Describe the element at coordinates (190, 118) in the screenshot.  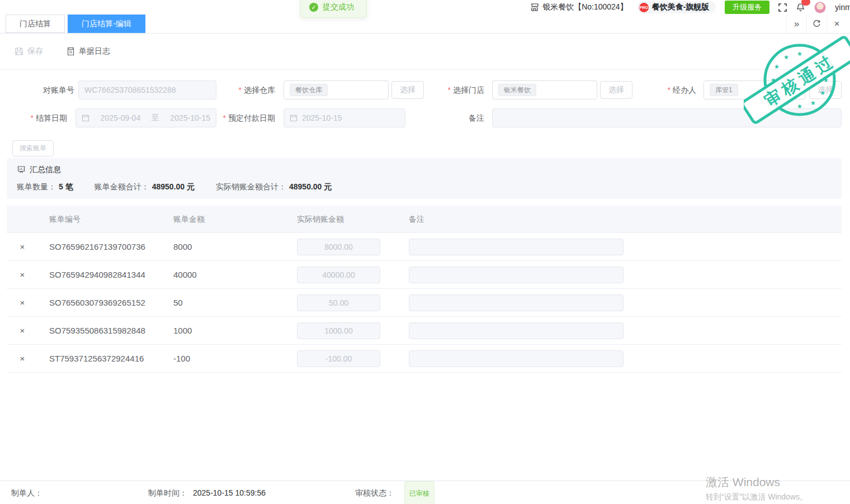
I see `settle-date-end: 2025-10-15` at that location.